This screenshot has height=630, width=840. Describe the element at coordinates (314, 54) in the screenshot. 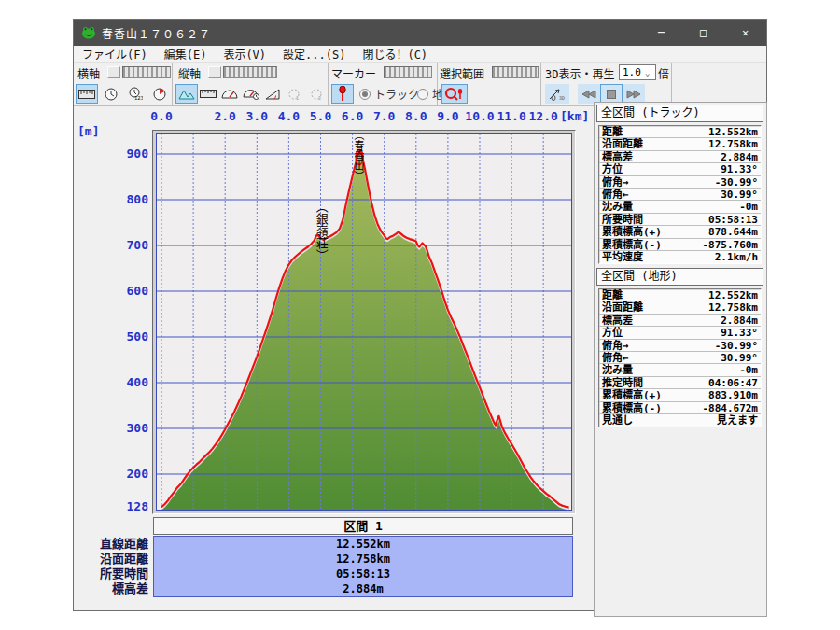

I see `menu-item-4: 設定...(S)` at that location.